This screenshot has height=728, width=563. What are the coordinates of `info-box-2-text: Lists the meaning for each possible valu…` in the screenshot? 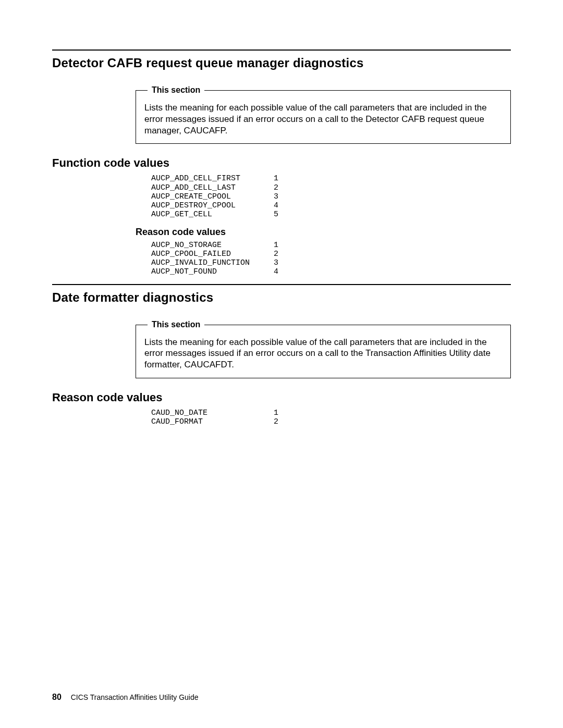 It's located at (317, 353).